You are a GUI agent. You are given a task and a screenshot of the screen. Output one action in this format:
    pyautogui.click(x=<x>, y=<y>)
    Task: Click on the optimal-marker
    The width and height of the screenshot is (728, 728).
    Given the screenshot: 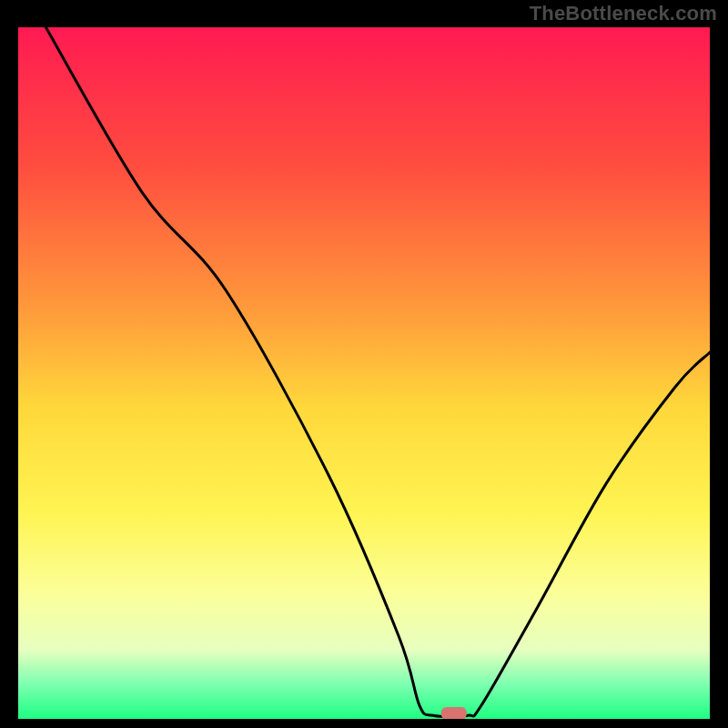 What is the action you would take?
    pyautogui.click(x=454, y=713)
    